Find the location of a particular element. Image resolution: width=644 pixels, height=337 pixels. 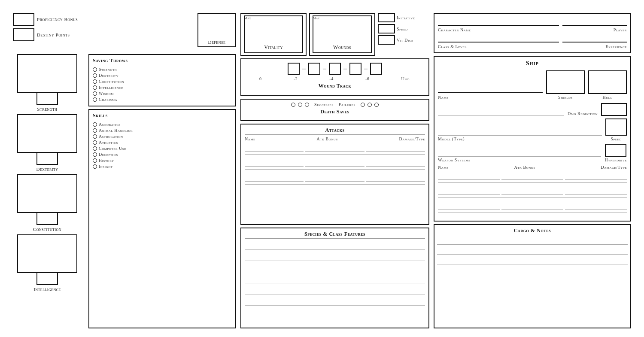

dmg-reduction-label: Dmg Reduction is located at coordinates (583, 113).